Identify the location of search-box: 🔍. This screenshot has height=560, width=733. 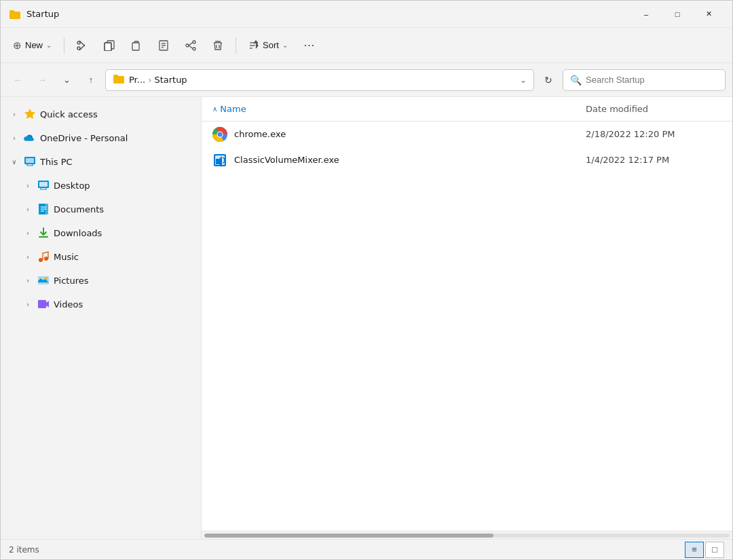
(644, 80).